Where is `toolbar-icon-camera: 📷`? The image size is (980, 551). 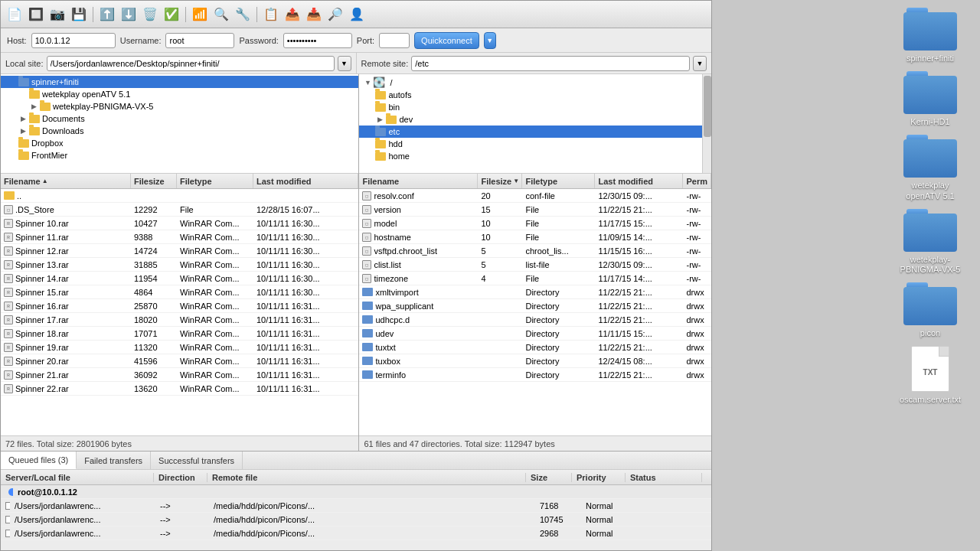
toolbar-icon-camera: 📷 is located at coordinates (57, 15).